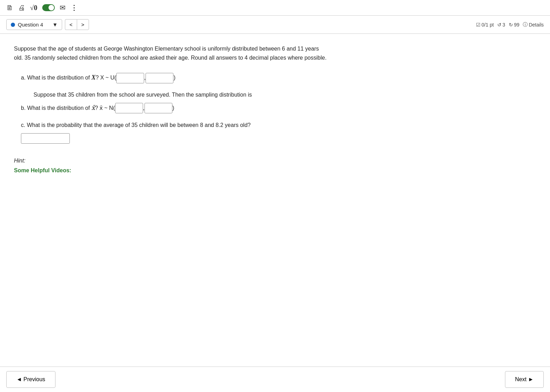 This screenshot has height=392, width=550. I want to click on part-a-prefix: a. What is the distribution of, so click(56, 77).